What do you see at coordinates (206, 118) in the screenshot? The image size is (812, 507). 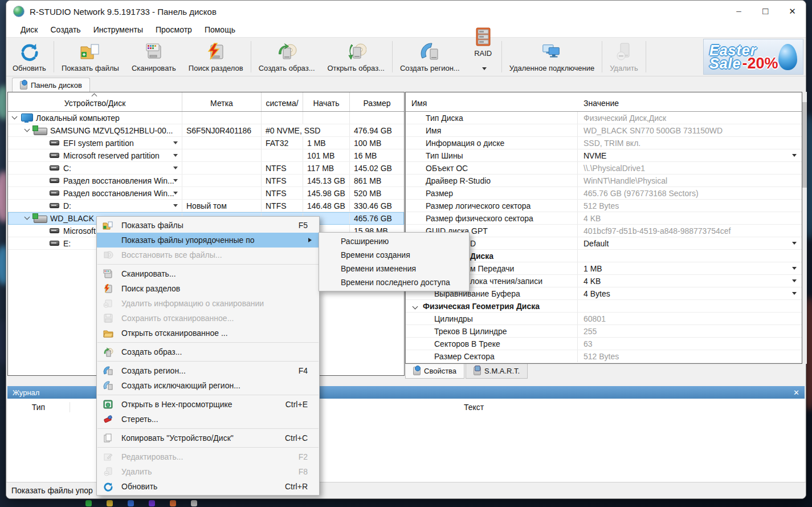 I see `table-row: Локальный компьютер` at bounding box center [206, 118].